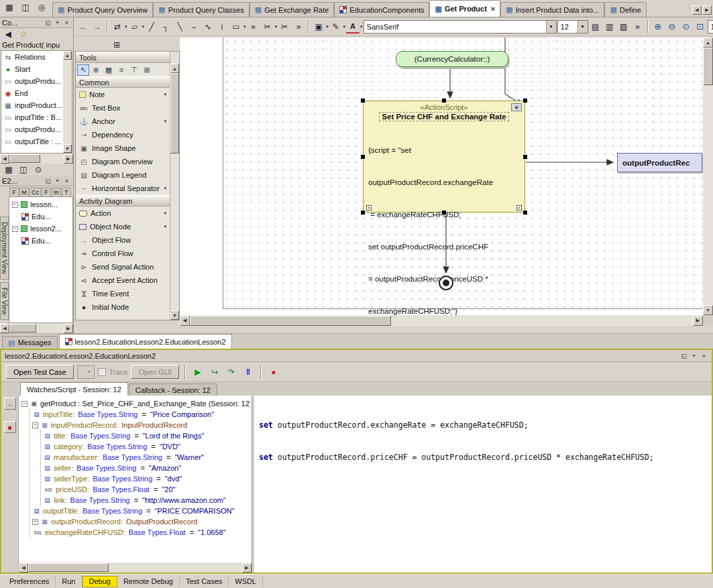 The height and width of the screenshot is (588, 713). I want to click on line-custom-icon: ≀, so click(222, 27).